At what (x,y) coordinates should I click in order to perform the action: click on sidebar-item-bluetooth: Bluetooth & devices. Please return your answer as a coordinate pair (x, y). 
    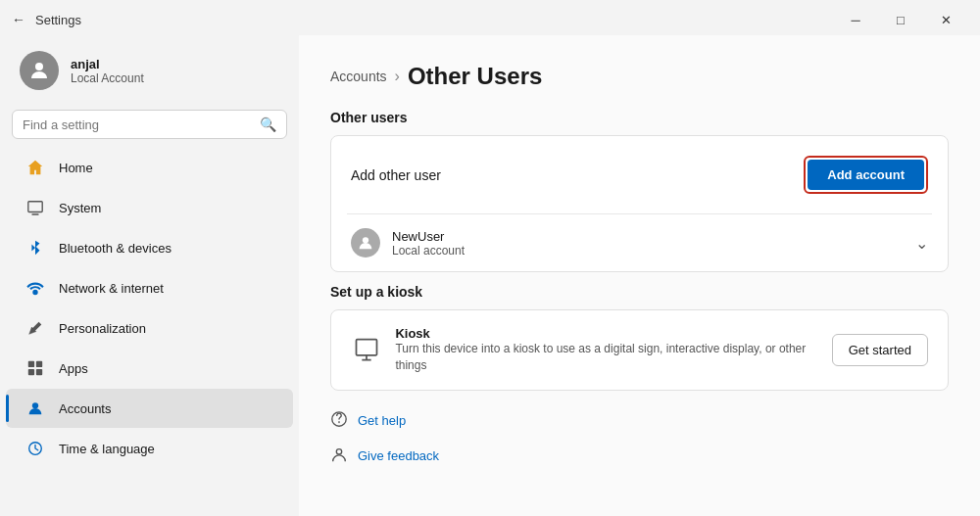
    Looking at the image, I should click on (149, 248).